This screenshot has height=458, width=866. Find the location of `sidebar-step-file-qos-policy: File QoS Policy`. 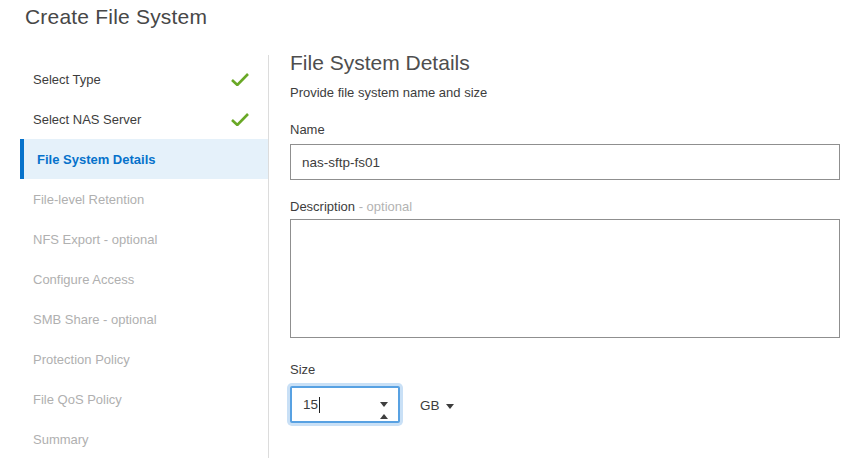

sidebar-step-file-qos-policy: File QoS Policy is located at coordinates (144, 399).